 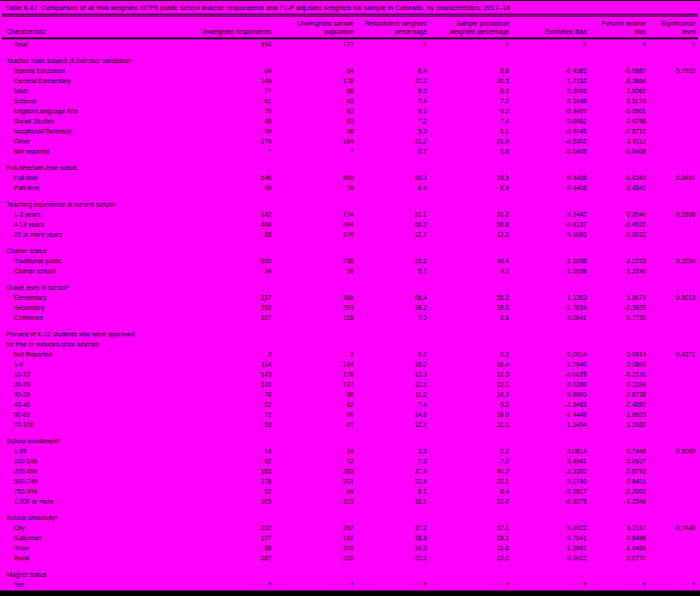 What do you see at coordinates (236, 355) in the screenshot?
I see `cell-value: 2` at bounding box center [236, 355].